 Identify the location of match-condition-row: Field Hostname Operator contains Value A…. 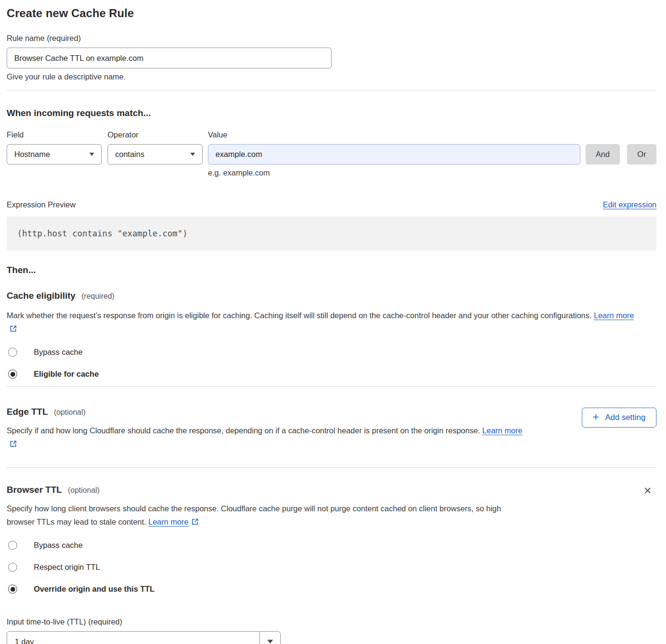
(332, 154).